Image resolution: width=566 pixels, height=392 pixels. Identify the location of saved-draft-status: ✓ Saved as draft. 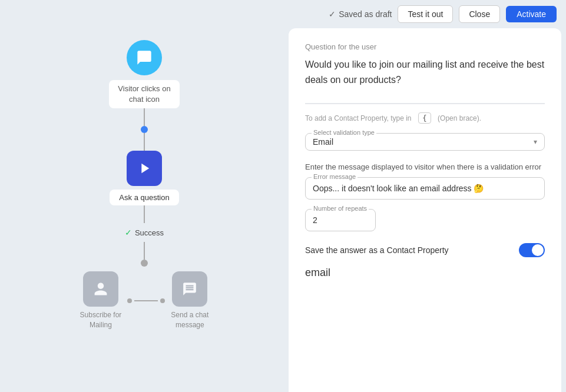
(360, 14).